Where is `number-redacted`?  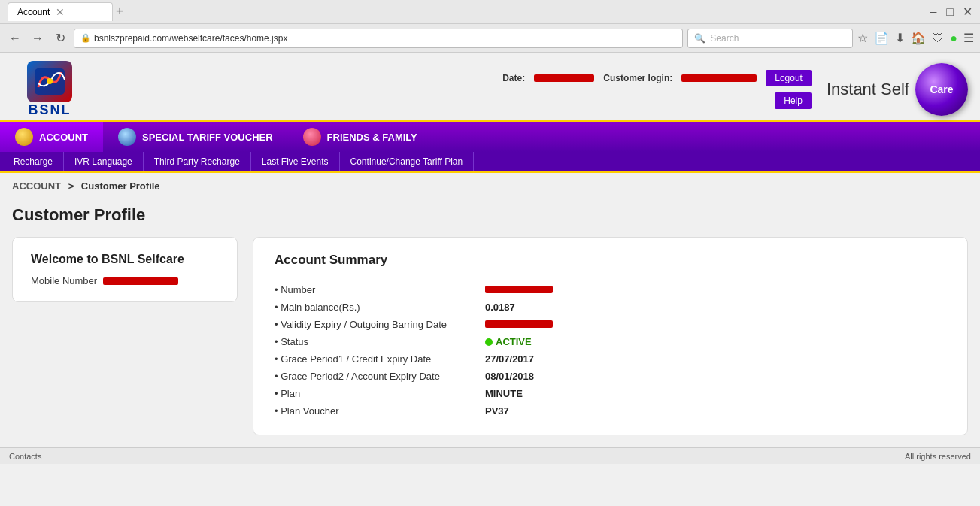
number-redacted is located at coordinates (519, 289).